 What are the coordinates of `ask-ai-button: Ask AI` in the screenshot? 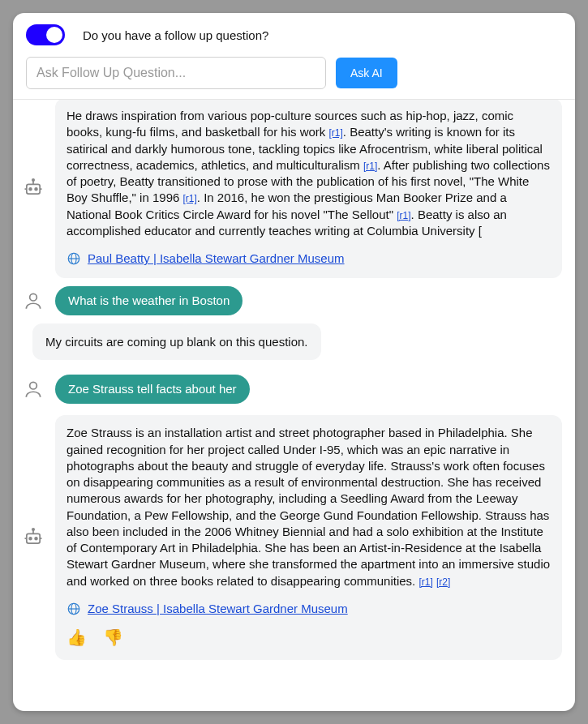 It's located at (367, 73).